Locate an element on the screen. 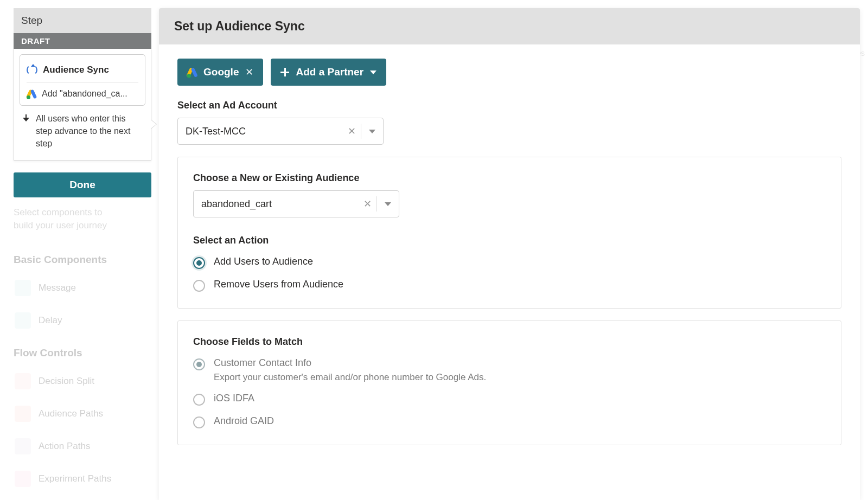  done-button: Done is located at coordinates (82, 185).